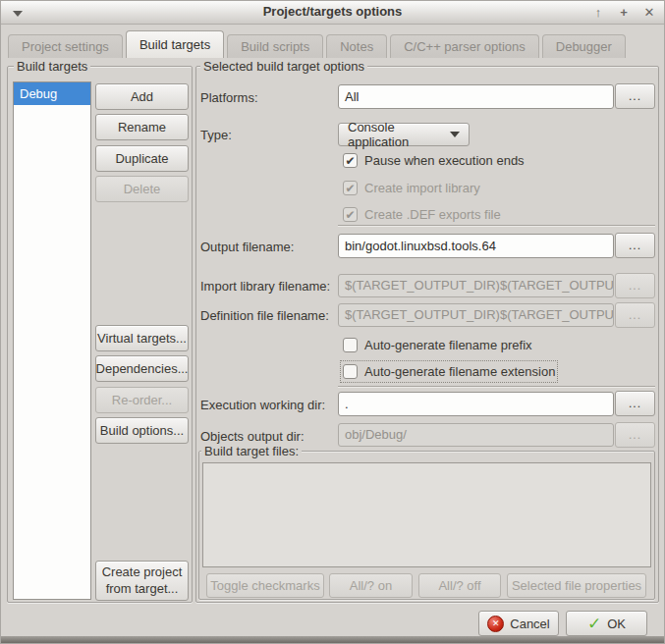  Describe the element at coordinates (141, 430) in the screenshot. I see `build-options-button: Build options...` at that location.